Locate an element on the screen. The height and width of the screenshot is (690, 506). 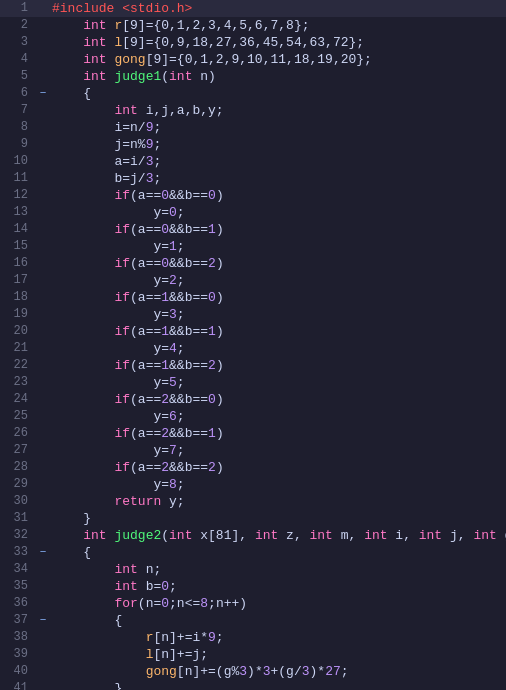
line: 29 y=8; is located at coordinates (253, 484).